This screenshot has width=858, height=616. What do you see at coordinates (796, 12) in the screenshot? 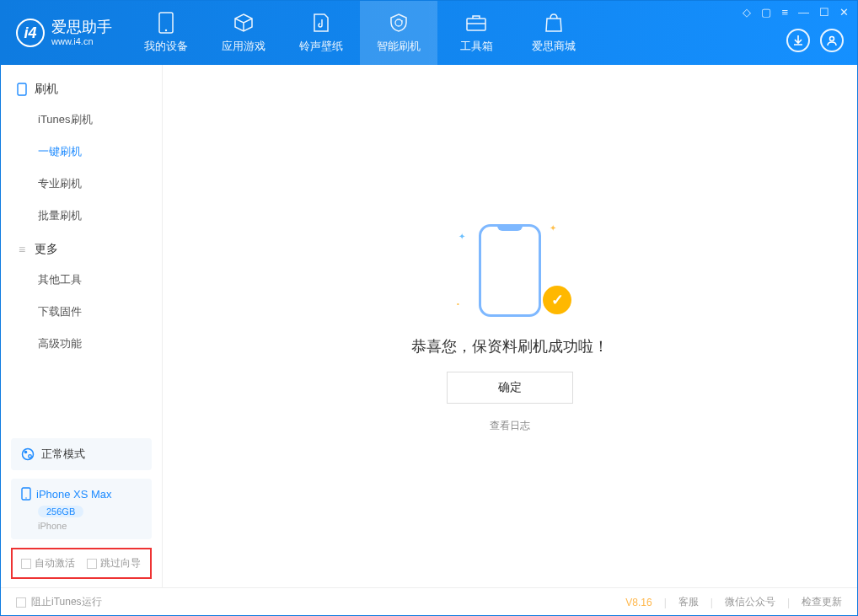
I see `window-controls: ◇ ▢ ≡ — ☐ ✕` at bounding box center [796, 12].